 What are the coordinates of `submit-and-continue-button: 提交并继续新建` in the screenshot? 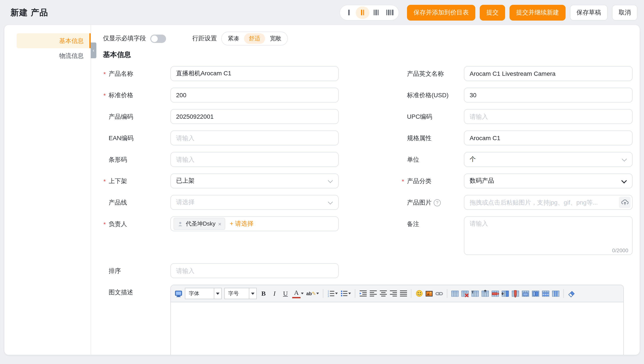 It's located at (538, 12).